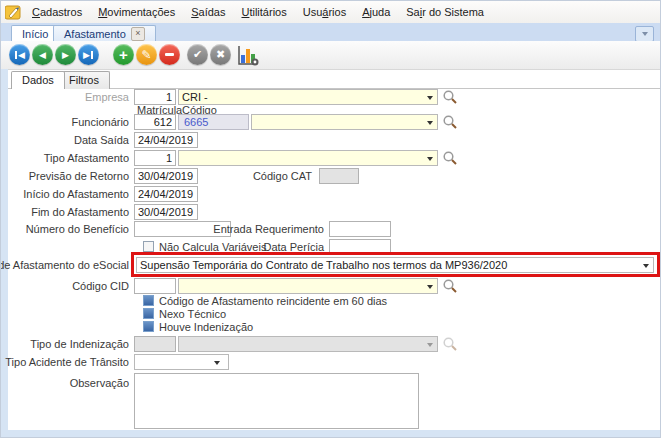 This screenshot has height=438, width=661. Describe the element at coordinates (104, 34) in the screenshot. I see `tab-afastamento: Afastamento ×` at that location.